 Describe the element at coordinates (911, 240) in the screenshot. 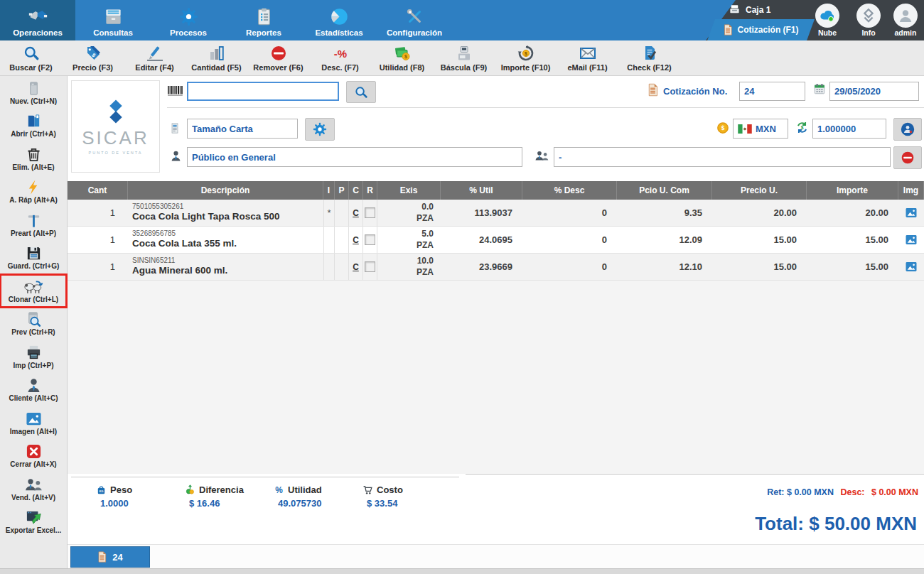

I see `cell-img` at that location.